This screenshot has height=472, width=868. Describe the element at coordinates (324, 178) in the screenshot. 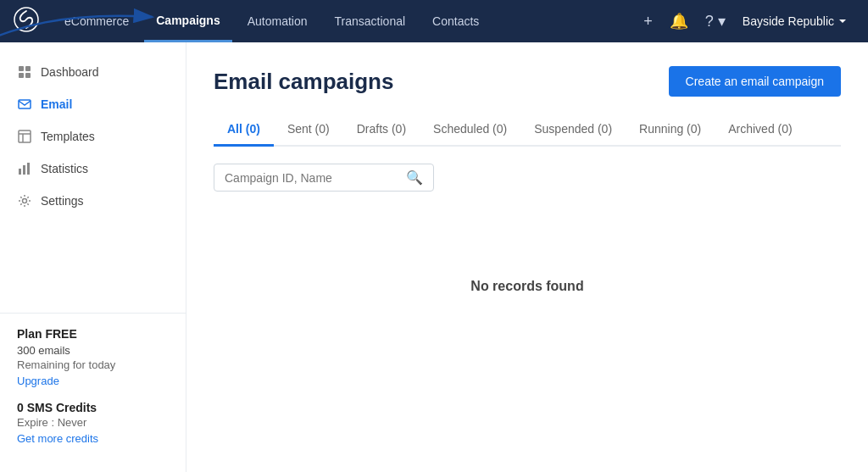

I see `search-bar: 🔍` at that location.